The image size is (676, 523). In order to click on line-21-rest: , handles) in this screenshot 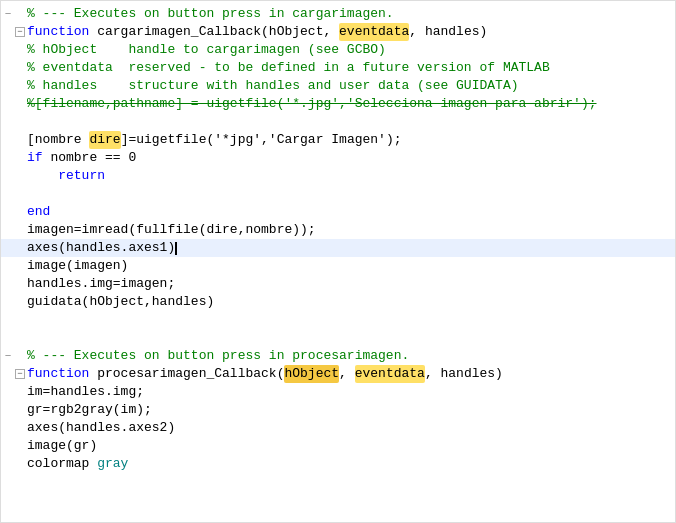, I will do `click(464, 374)`.